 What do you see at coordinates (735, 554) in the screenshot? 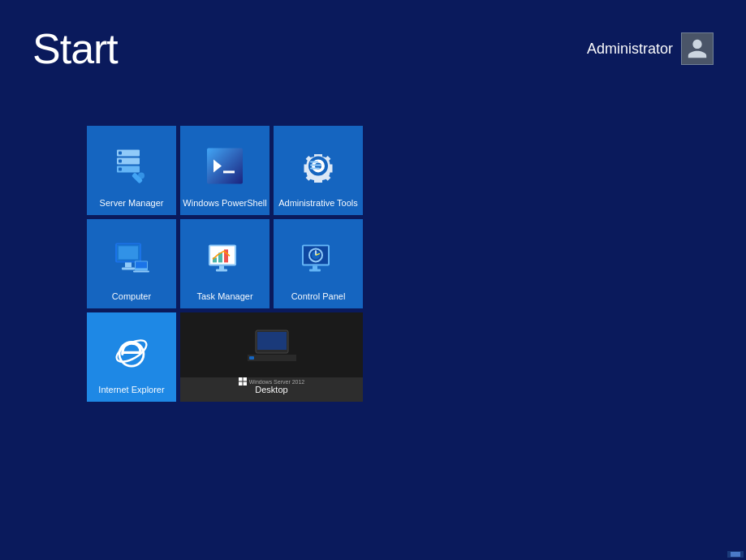
I see `scrollbar-thumb` at bounding box center [735, 554].